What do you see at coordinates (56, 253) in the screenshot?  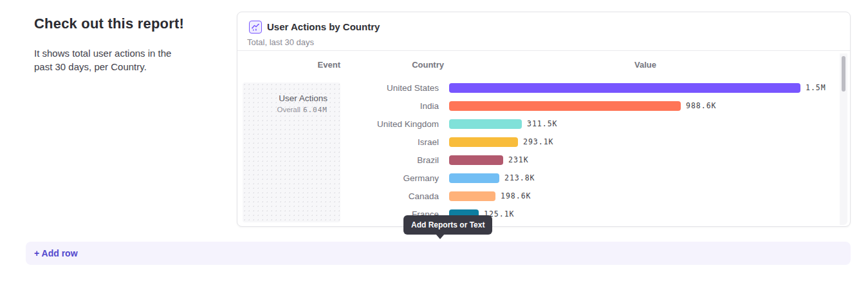 I see `add-row-label: + Add row` at bounding box center [56, 253].